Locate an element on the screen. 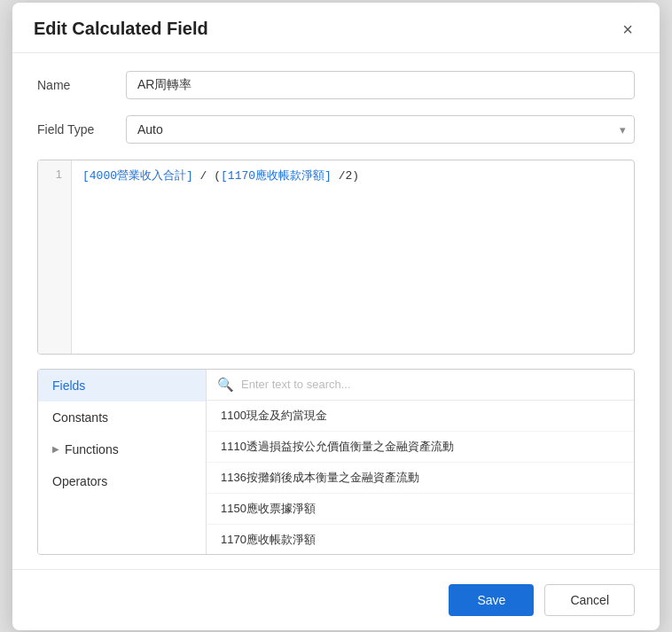 This screenshot has height=632, width=672. name-row: Name is located at coordinates (336, 85).